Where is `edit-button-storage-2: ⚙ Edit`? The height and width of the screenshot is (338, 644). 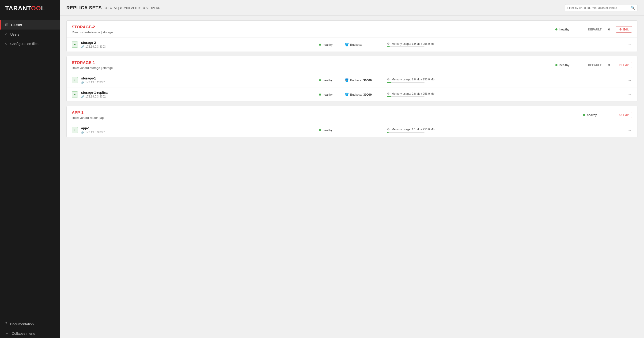 edit-button-storage-2: ⚙ Edit is located at coordinates (624, 29).